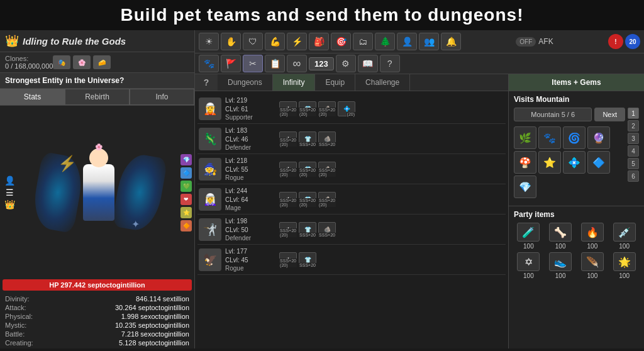  Describe the element at coordinates (592, 247) in the screenshot. I see `party-item-count-3: 100` at that location.